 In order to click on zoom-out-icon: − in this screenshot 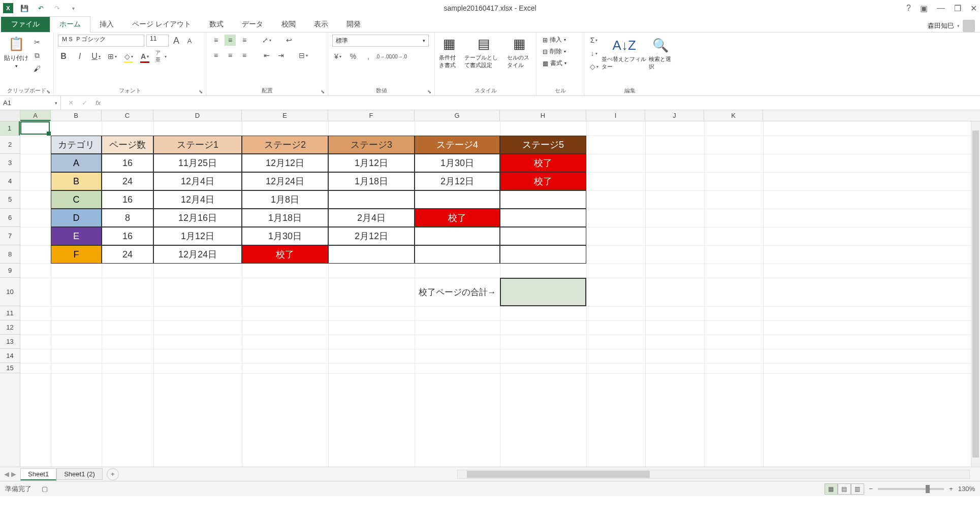, I will do `click(871, 489)`.